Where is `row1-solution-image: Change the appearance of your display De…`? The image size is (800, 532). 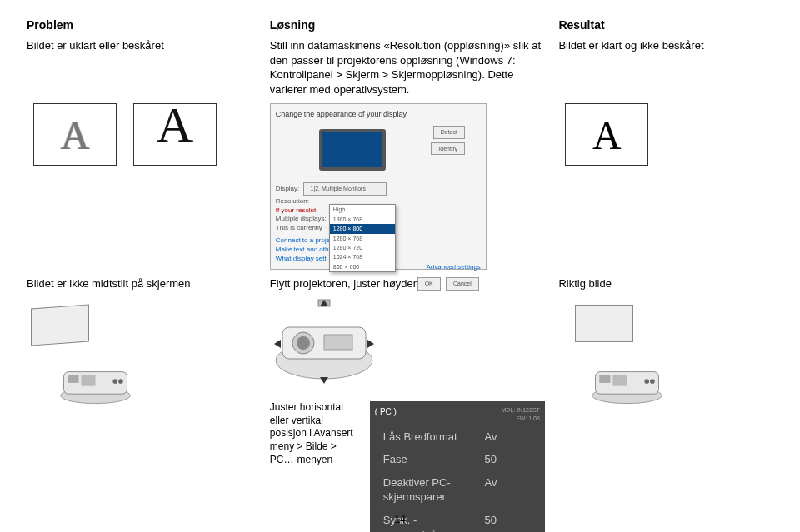
row1-solution-image: Change the appearance of your display De… is located at coordinates (408, 186).